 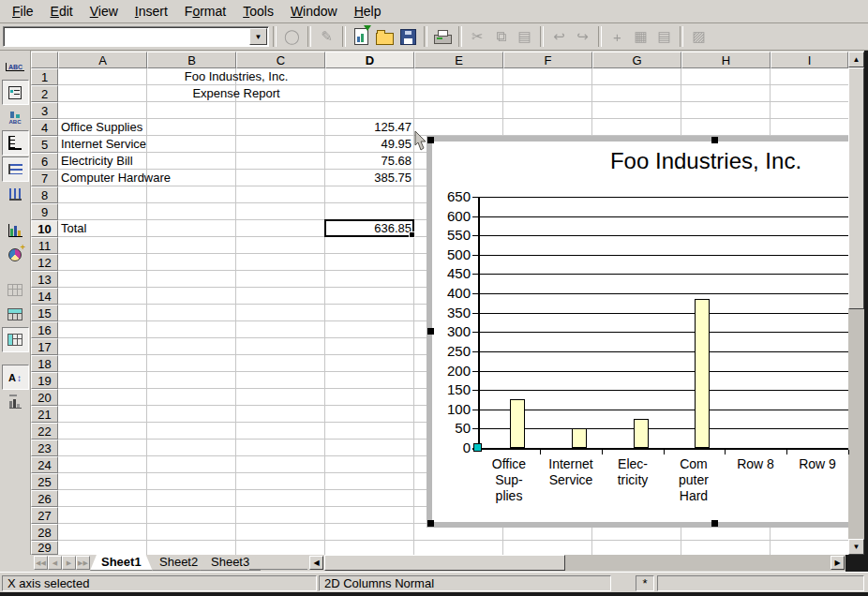 What do you see at coordinates (857, 60) in the screenshot?
I see `scroll-up-button: ▲` at bounding box center [857, 60].